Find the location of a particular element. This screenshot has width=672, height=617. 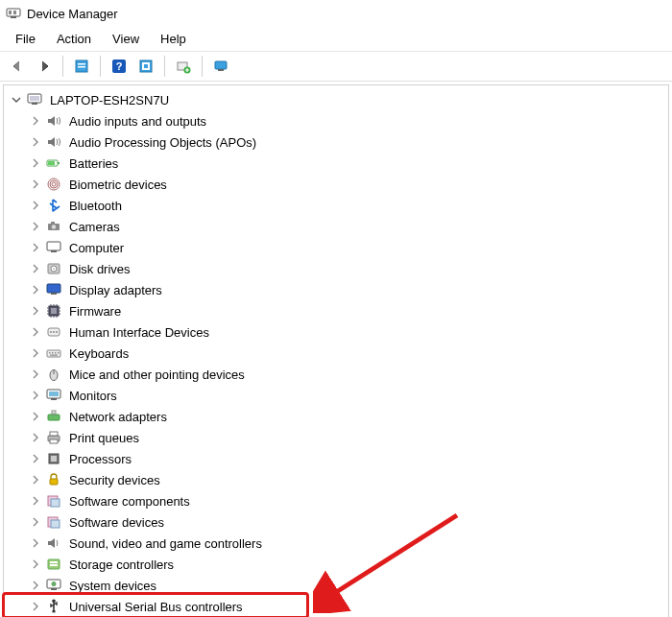

tree-category: Security devices is located at coordinates (336, 480).